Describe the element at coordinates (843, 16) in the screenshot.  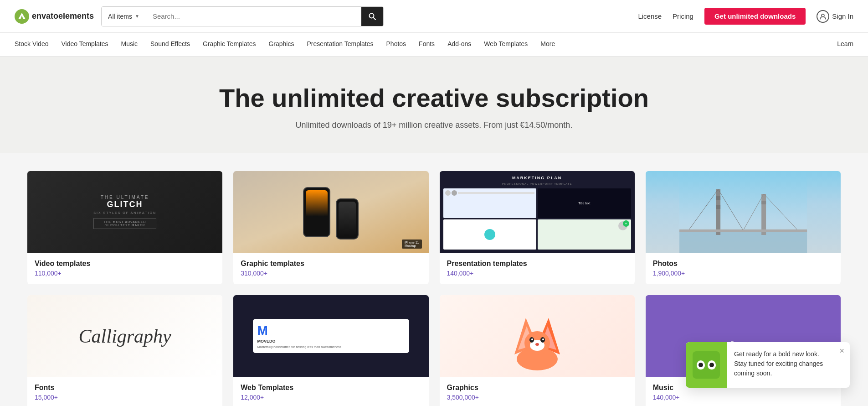
I see `signin-label: Sign In` at that location.